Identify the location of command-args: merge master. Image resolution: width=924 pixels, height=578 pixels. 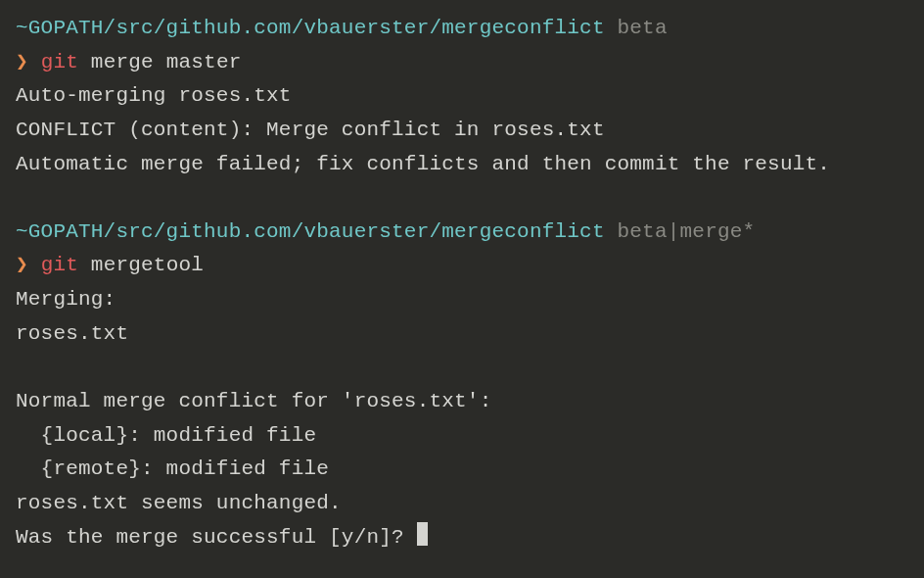
(160, 63).